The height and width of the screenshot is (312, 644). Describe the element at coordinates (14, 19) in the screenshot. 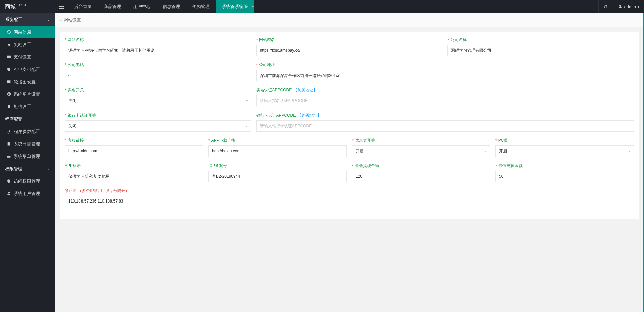

I see `group-label: 系统配置` at that location.